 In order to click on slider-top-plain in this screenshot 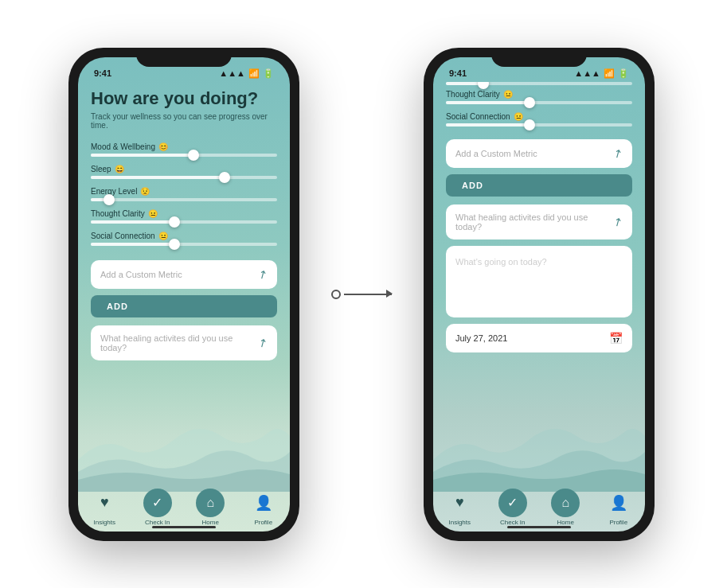, I will do `click(539, 84)`.